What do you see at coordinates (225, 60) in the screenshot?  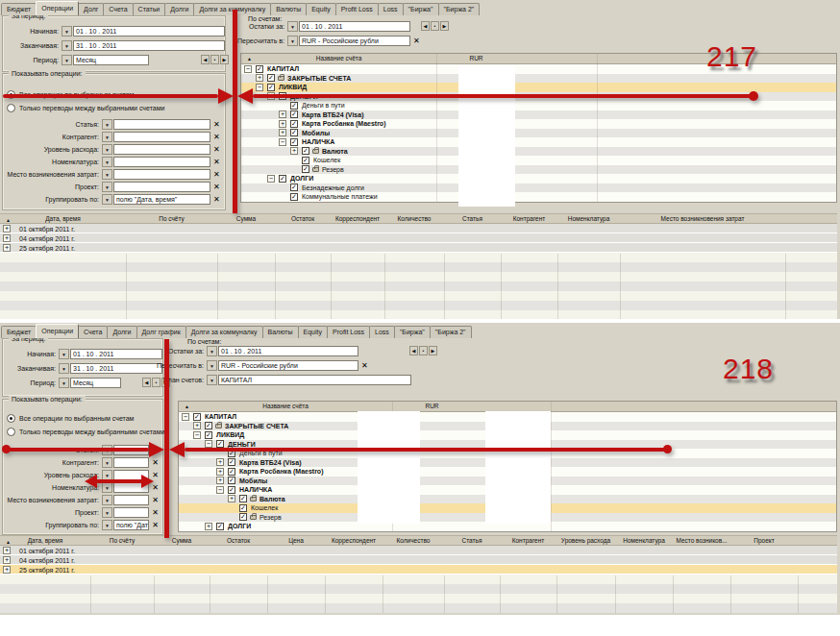 I see `next-period-button: ▶` at bounding box center [225, 60].